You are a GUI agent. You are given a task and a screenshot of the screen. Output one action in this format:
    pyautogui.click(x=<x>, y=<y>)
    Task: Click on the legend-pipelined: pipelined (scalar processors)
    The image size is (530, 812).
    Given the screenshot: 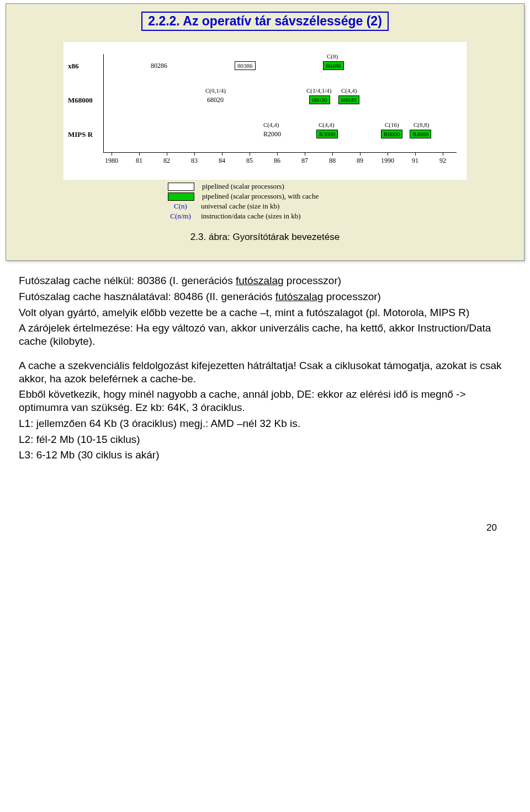 What is the action you would take?
    pyautogui.click(x=243, y=186)
    